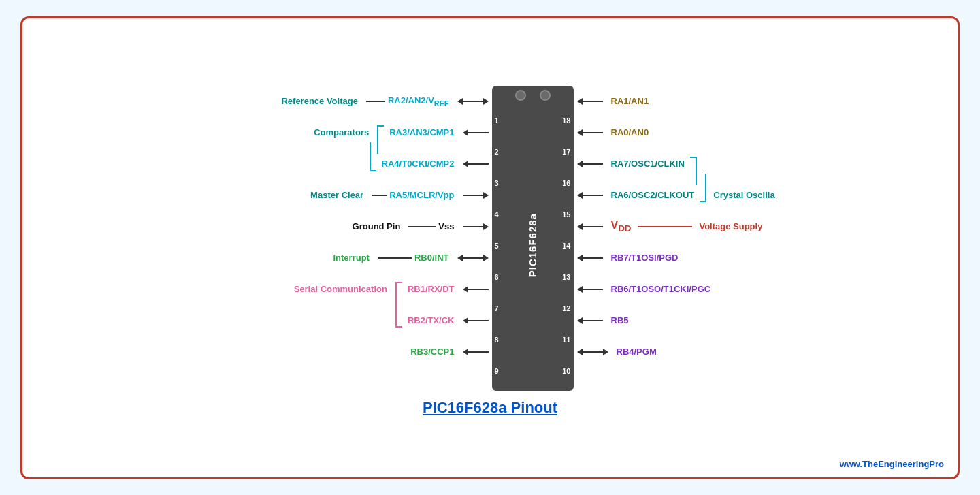 Image resolution: width=980 pixels, height=495 pixels. What do you see at coordinates (566, 371) in the screenshot?
I see `pnum-10: 10` at bounding box center [566, 371].